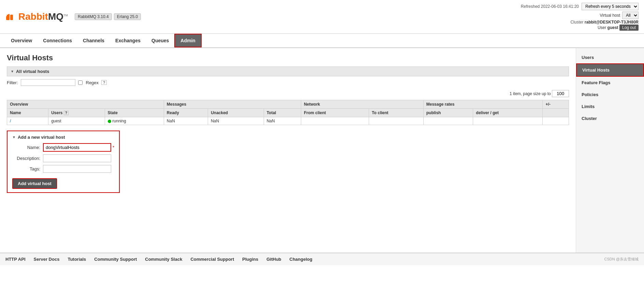 This screenshot has width=644, height=287. I want to click on description-label: Description:, so click(28, 158).